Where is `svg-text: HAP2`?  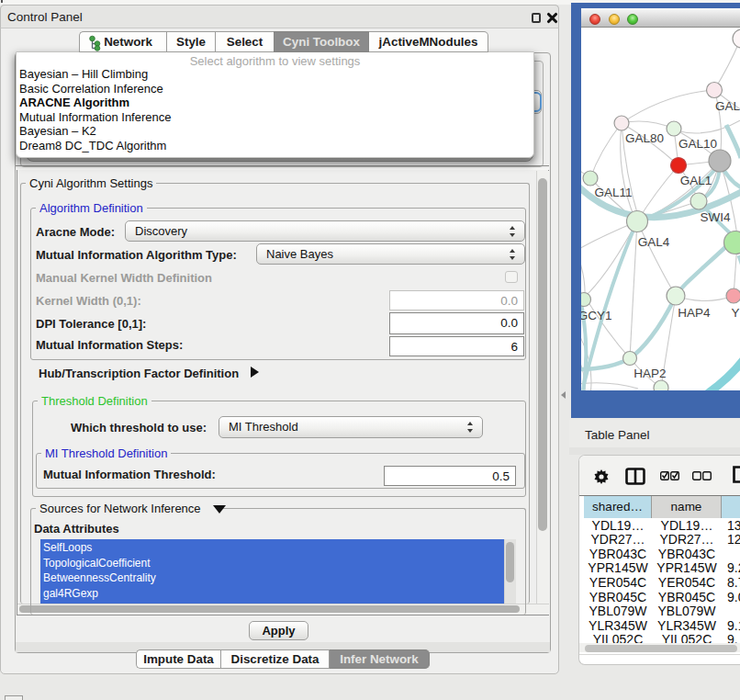 svg-text: HAP2 is located at coordinates (650, 373).